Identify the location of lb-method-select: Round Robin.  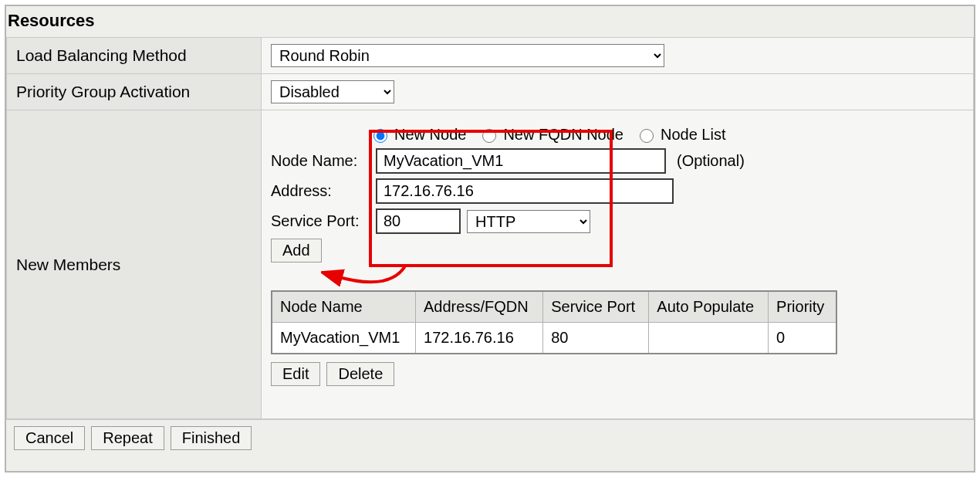
(468, 56).